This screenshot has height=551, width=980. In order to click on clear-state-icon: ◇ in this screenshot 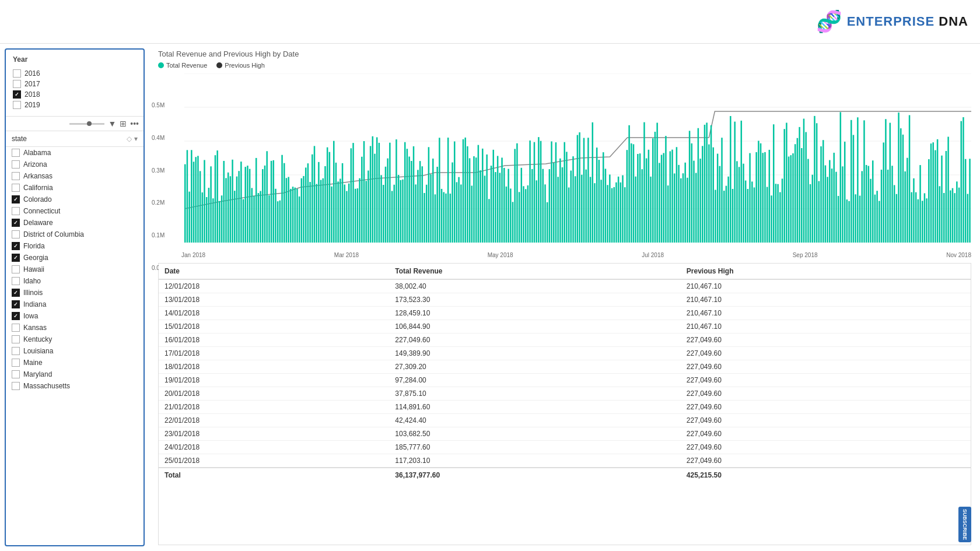, I will do `click(130, 139)`.